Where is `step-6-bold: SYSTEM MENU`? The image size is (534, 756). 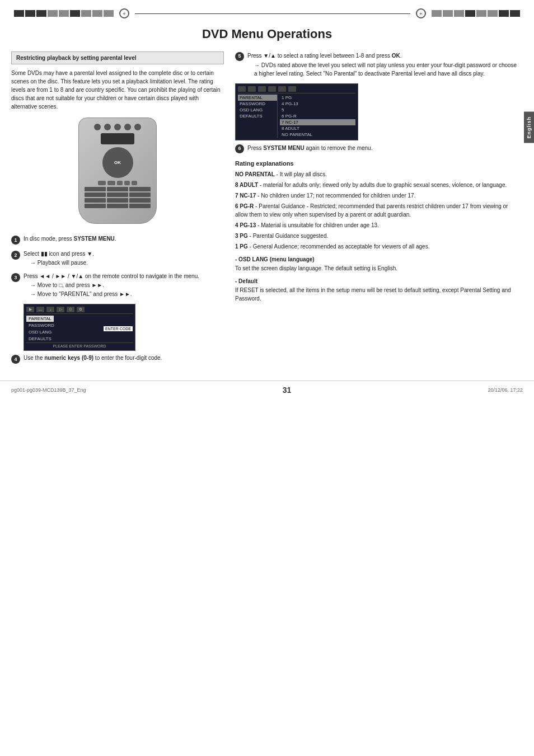
step-6-bold: SYSTEM MENU is located at coordinates (283, 148).